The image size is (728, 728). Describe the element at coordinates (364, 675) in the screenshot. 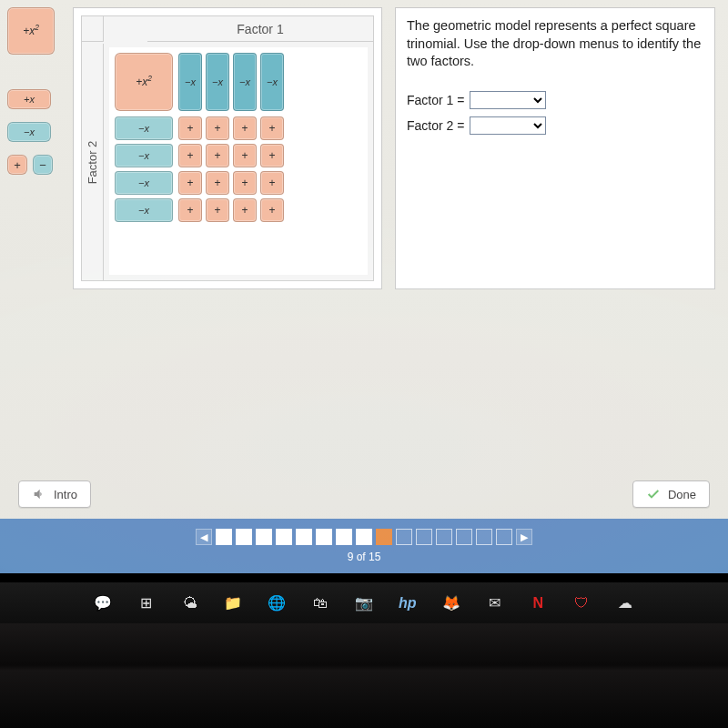

I see `laptop-bezel` at that location.